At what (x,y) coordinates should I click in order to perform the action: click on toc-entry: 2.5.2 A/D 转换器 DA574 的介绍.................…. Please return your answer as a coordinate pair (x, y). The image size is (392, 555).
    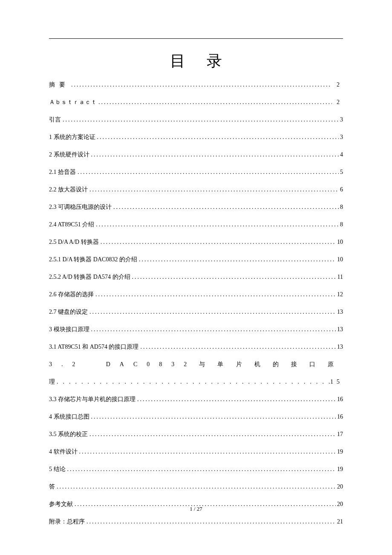
    Looking at the image, I should click on (196, 277).